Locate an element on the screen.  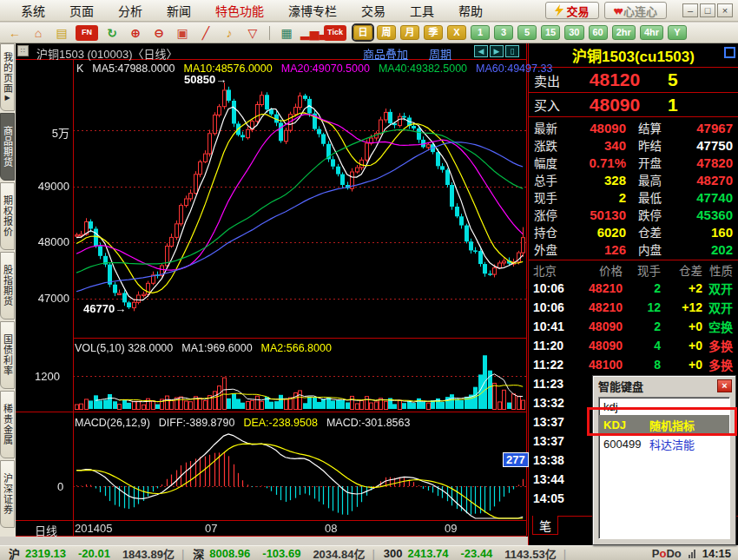
period-日: 日 is located at coordinates (363, 33).